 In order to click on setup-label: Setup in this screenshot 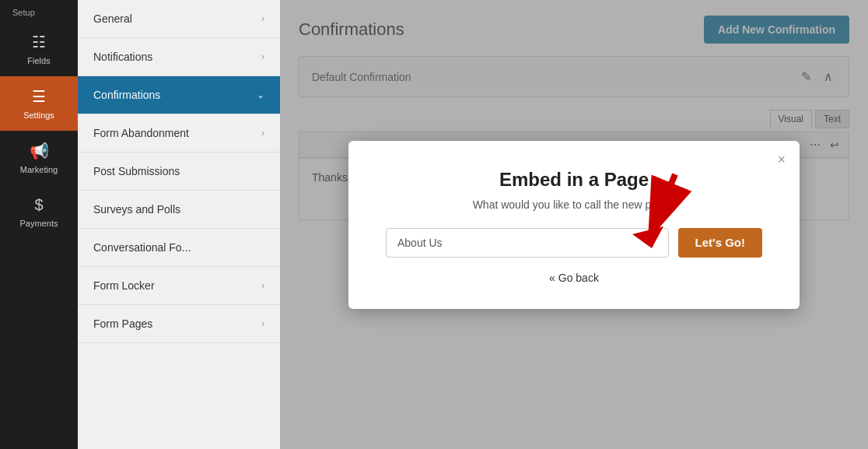, I will do `click(39, 11)`.